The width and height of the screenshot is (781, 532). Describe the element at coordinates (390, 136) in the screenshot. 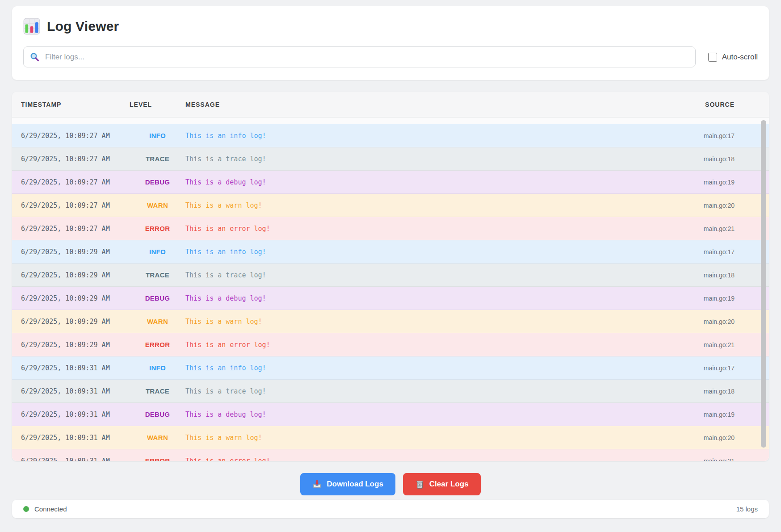

I see `log-row: 6/29/2025, 10:09:27 AM INFO This is an i…` at that location.